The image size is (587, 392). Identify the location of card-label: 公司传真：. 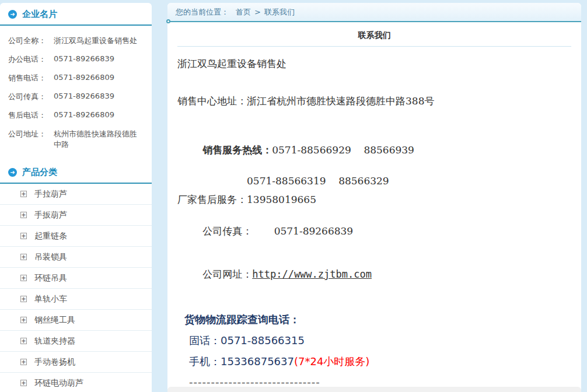
(31, 97).